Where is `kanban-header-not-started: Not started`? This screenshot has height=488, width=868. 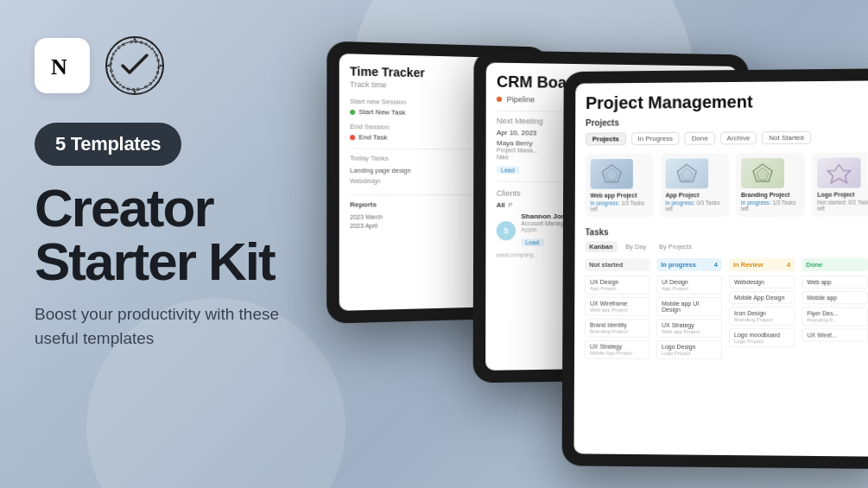
kanban-header-not-started: Not started is located at coordinates (617, 264).